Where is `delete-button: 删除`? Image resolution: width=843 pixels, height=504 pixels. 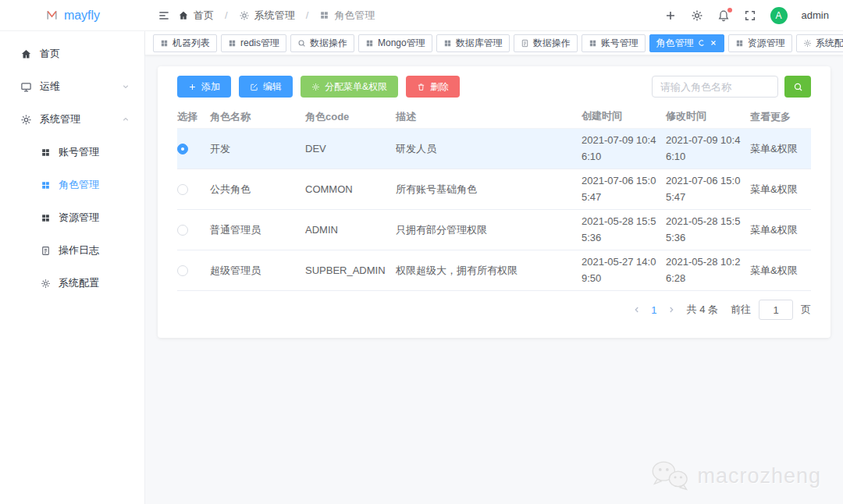 delete-button: 删除 is located at coordinates (432, 87).